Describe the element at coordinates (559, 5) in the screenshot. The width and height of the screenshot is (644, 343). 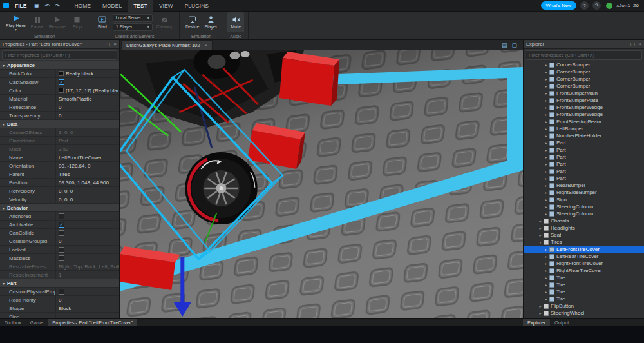
I see `whats-new-badge: What's New` at that location.